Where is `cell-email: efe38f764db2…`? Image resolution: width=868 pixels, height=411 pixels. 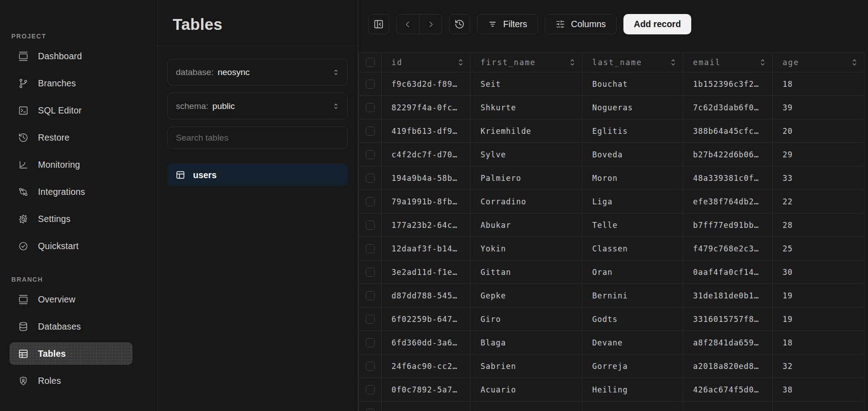
cell-email: efe38f764db2… is located at coordinates (728, 202).